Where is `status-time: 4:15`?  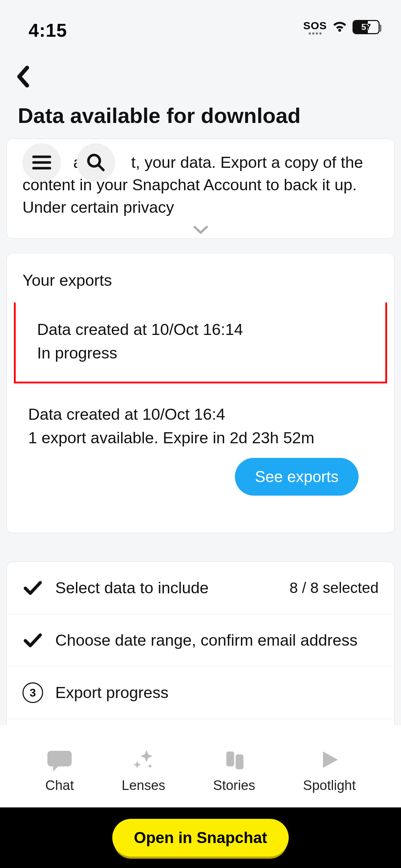
status-time: 4:15 is located at coordinates (48, 30).